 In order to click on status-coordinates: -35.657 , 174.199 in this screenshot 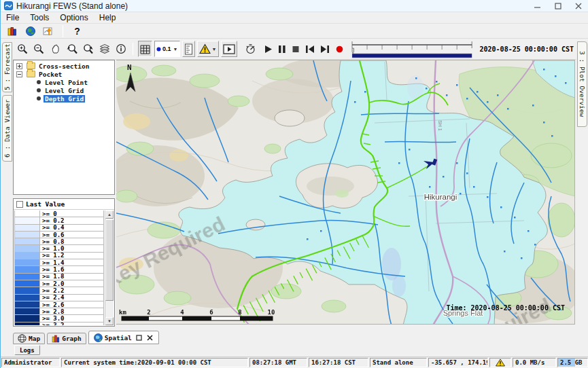, I will do `click(458, 363)`.